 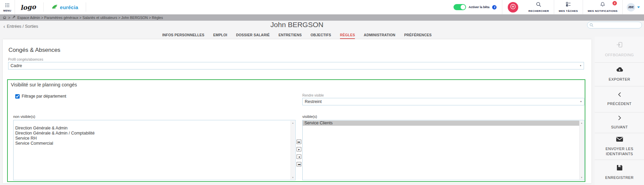 What do you see at coordinates (591, 25) in the screenshot?
I see `search-input-icon` at bounding box center [591, 25].